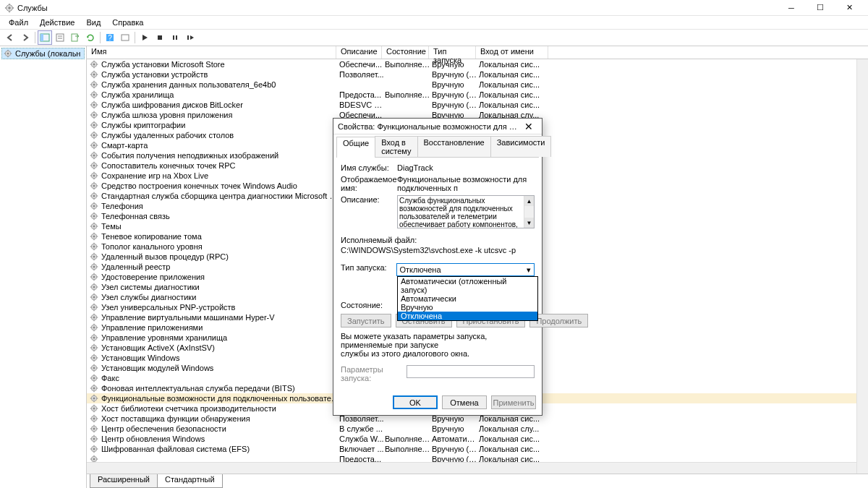  Describe the element at coordinates (369, 168) in the screenshot. I see `label-service-name: Имя службы:` at that location.